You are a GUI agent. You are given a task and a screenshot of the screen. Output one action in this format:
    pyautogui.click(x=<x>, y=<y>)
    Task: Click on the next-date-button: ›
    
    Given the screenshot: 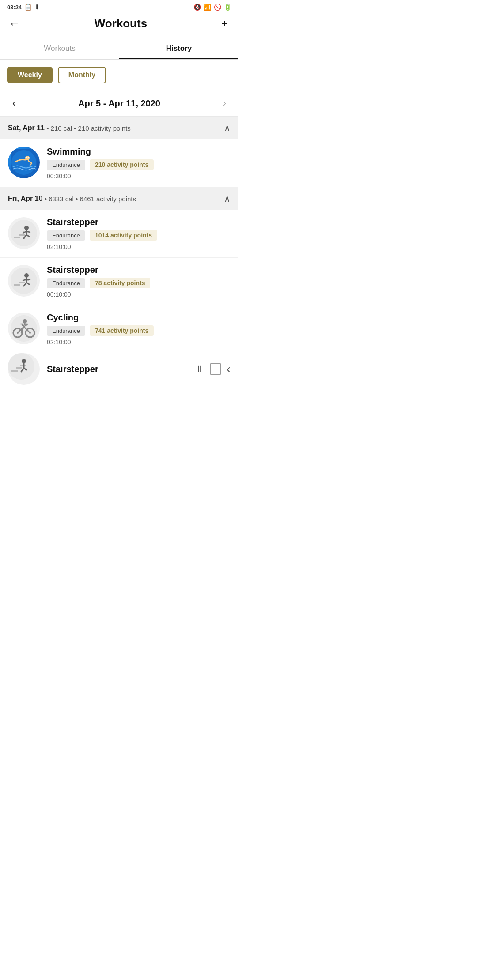 What is the action you would take?
    pyautogui.click(x=224, y=103)
    